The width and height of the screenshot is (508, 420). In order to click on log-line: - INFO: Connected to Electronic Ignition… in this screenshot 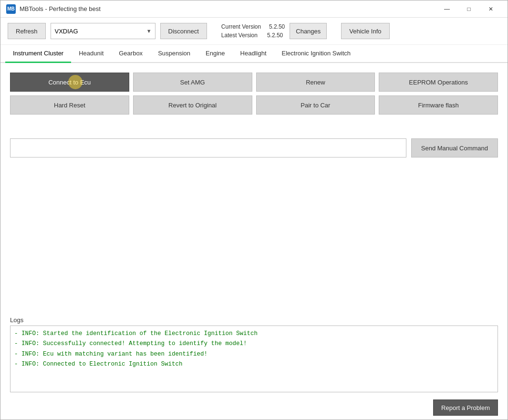, I will do `click(254, 365)`.